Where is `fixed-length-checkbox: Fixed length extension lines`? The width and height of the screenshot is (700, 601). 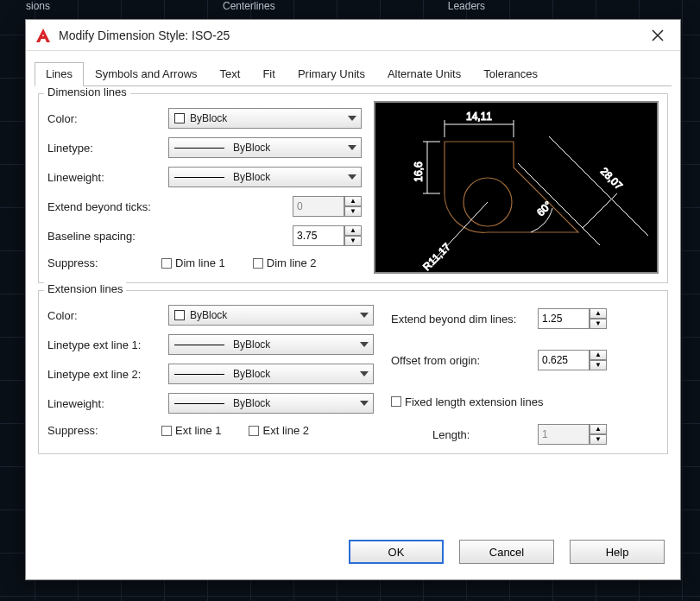 fixed-length-checkbox: Fixed length extension lines is located at coordinates (467, 402).